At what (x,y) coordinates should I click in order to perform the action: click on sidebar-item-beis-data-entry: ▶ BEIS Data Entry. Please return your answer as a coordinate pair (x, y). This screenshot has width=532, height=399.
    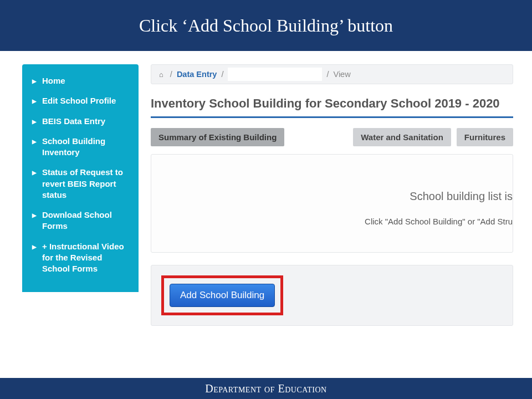
    Looking at the image, I should click on (80, 121).